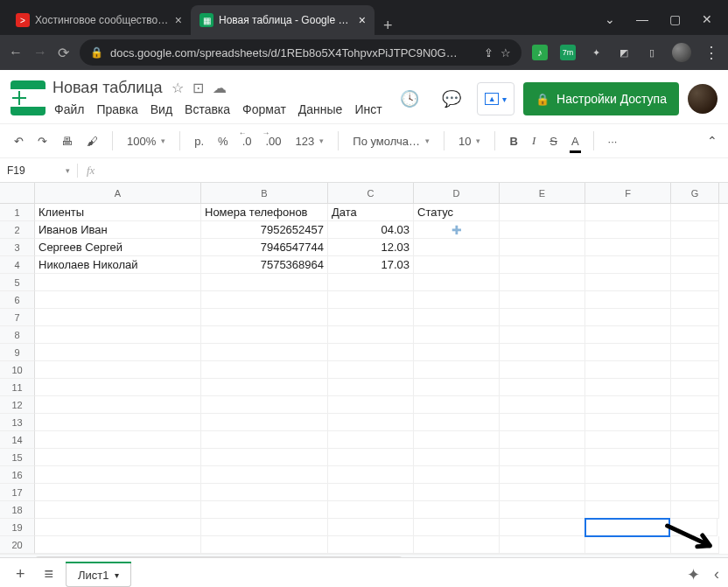  What do you see at coordinates (118, 230) in the screenshot?
I see `cell: Иванов Иван` at bounding box center [118, 230].